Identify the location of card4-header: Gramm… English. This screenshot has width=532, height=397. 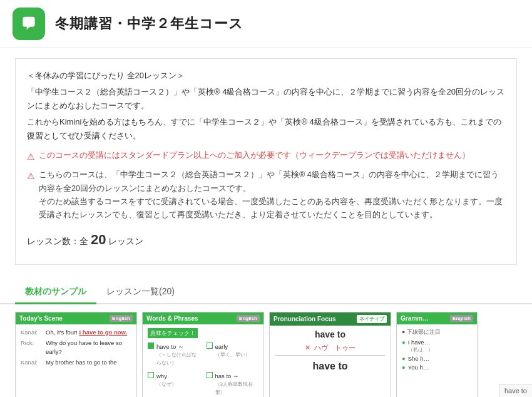
(437, 318).